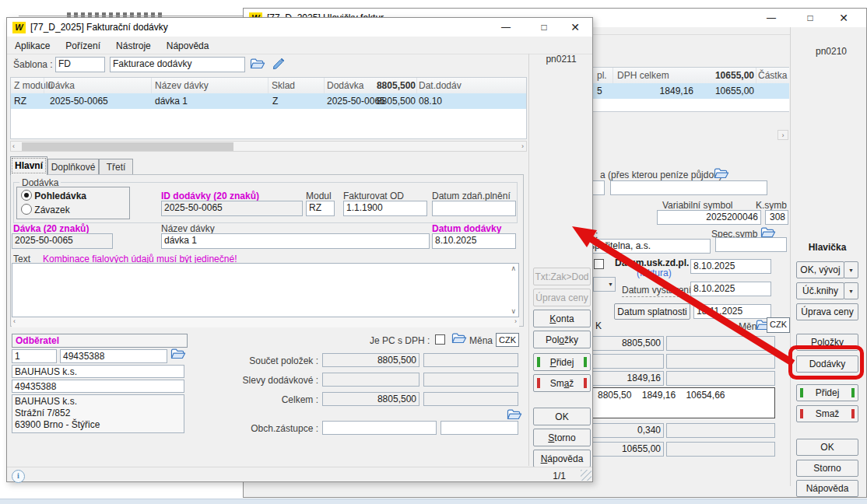  I want to click on bank-name-field: spořitelna, a.s., so click(647, 246).